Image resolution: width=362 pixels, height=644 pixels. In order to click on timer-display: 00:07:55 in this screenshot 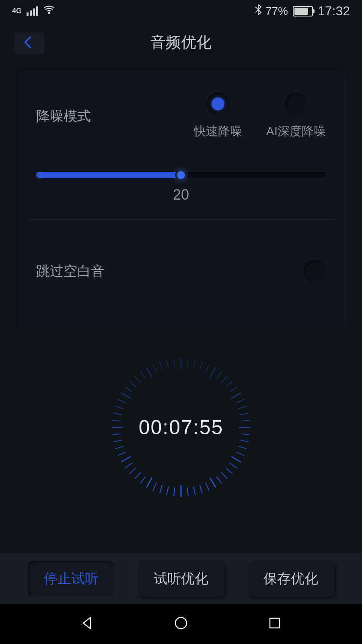, I will do `click(181, 427)`.